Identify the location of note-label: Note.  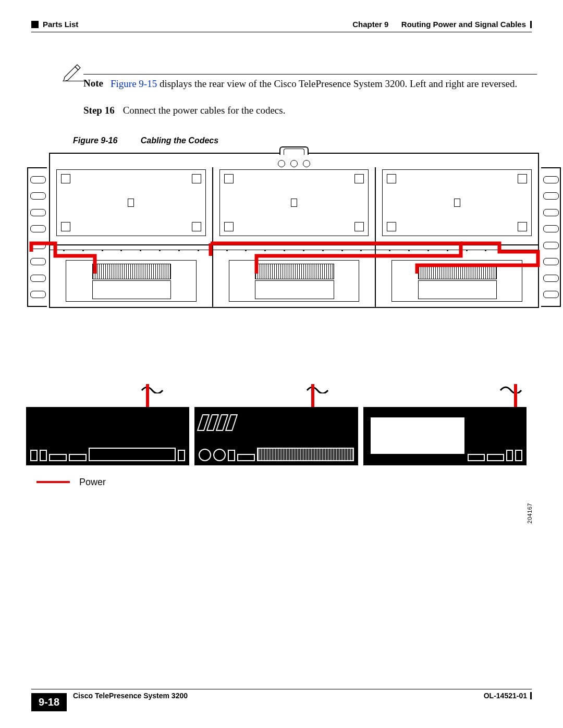
(97, 83).